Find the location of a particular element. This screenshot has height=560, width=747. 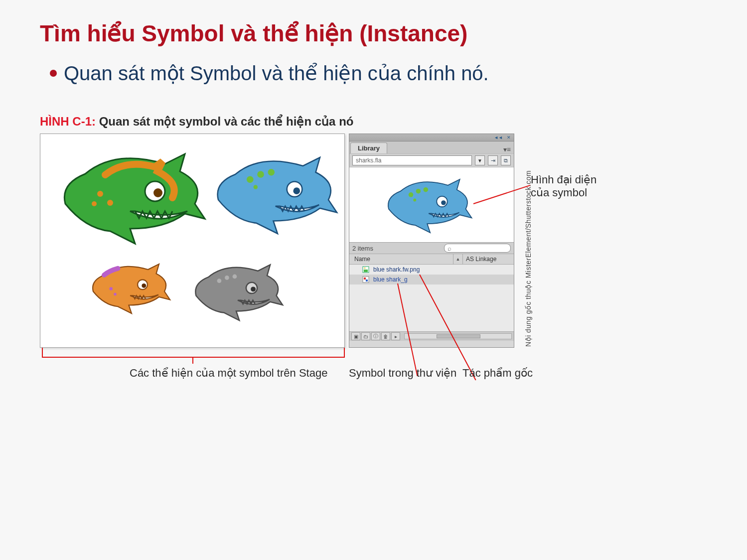

panel-options-icon: ▾≡ is located at coordinates (507, 149).